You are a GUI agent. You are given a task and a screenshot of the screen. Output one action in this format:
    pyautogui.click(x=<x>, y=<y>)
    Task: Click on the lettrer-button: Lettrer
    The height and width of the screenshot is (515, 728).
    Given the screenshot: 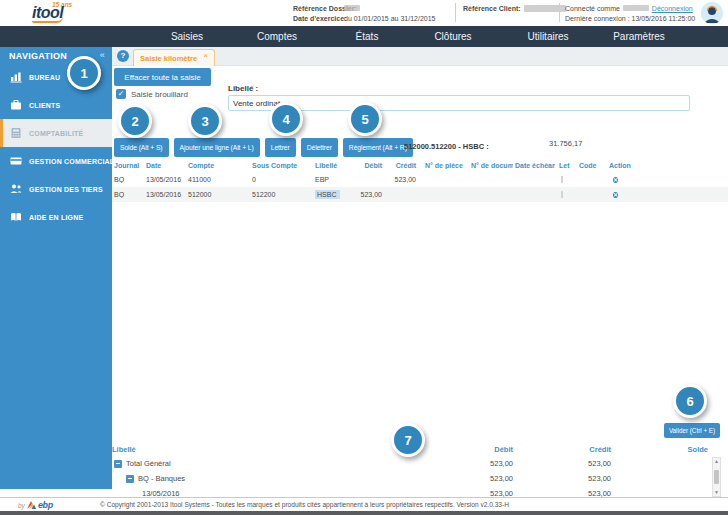 What is the action you would take?
    pyautogui.click(x=280, y=148)
    